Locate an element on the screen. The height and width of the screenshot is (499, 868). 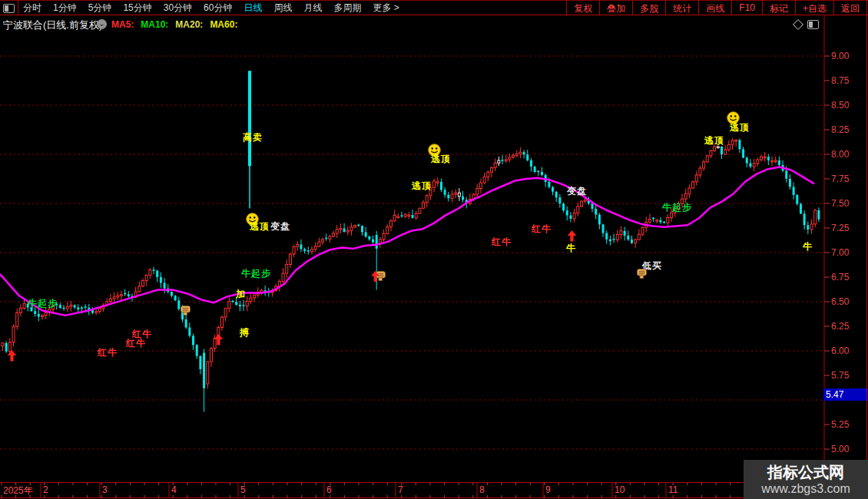
x-axis-month-label: 7 is located at coordinates (401, 490).